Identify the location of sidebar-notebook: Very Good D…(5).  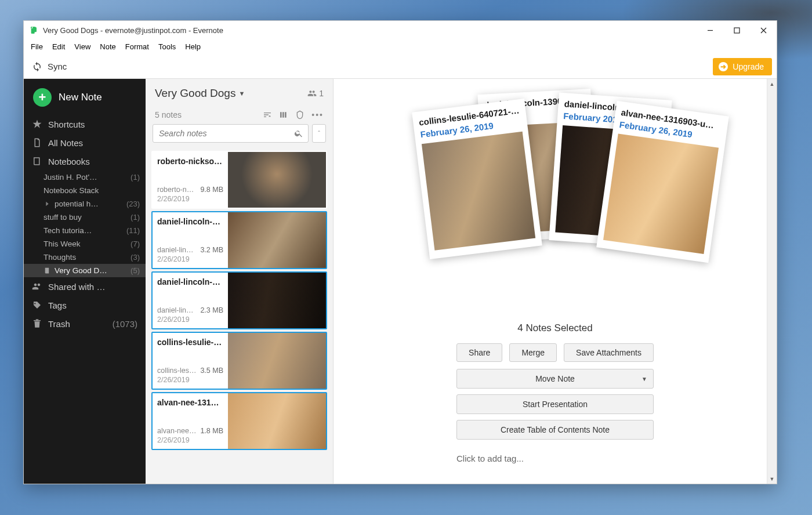
(85, 270).